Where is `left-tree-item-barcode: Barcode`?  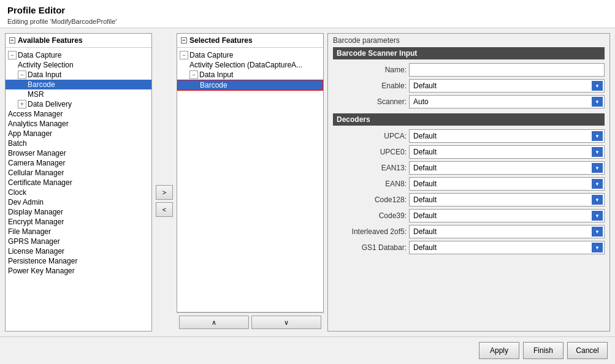 left-tree-item-barcode: Barcode is located at coordinates (78, 85).